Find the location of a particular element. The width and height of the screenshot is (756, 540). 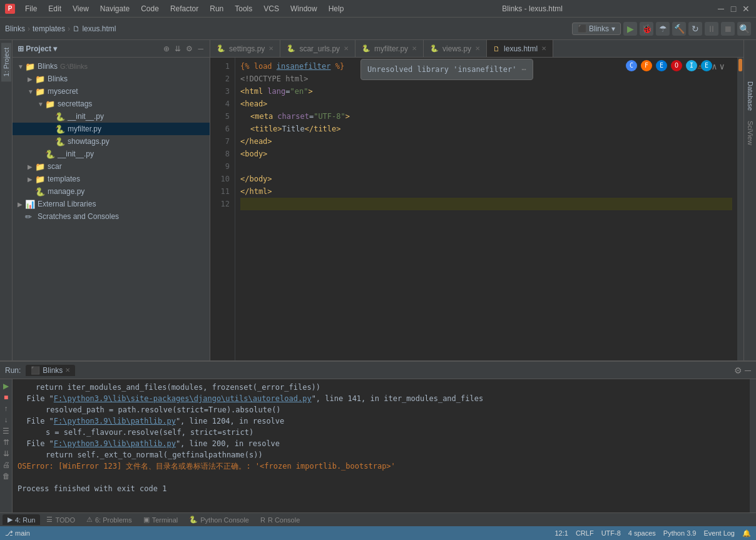

menu-refactor: Refactor is located at coordinates (184, 9).